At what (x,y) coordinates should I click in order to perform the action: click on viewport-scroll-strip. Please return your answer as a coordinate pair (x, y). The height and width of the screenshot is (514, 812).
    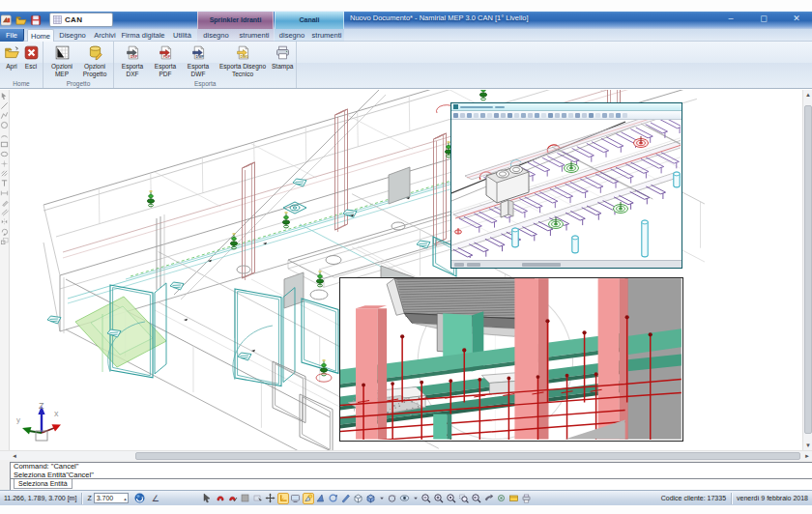
    Looking at the image, I should click on (566, 264).